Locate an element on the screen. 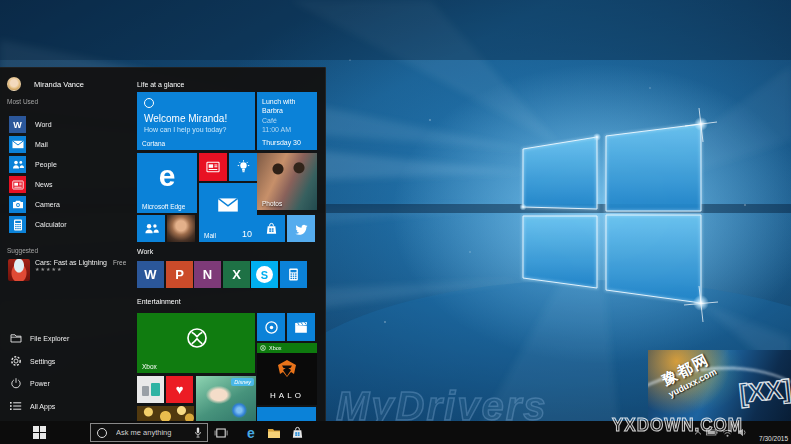 The image size is (791, 444). most-used-label: People is located at coordinates (46, 164).